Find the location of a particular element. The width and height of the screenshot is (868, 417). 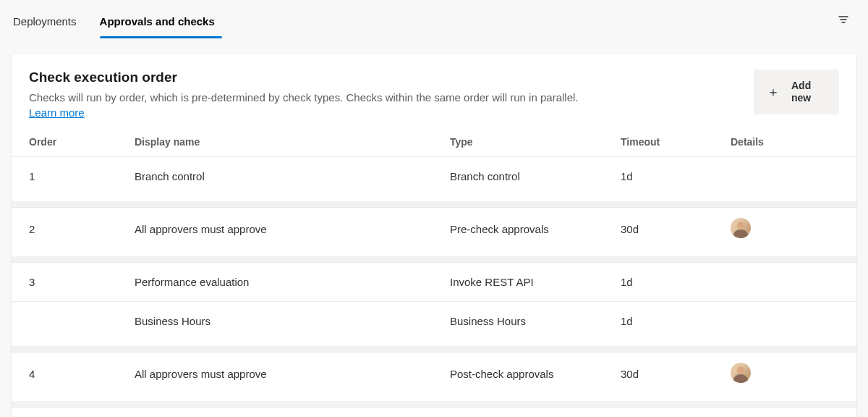

cell-order: 1 is located at coordinates (82, 177).